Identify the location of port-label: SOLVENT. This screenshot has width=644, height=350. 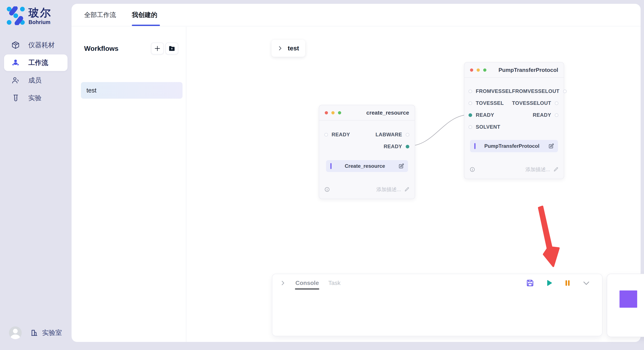
(488, 127).